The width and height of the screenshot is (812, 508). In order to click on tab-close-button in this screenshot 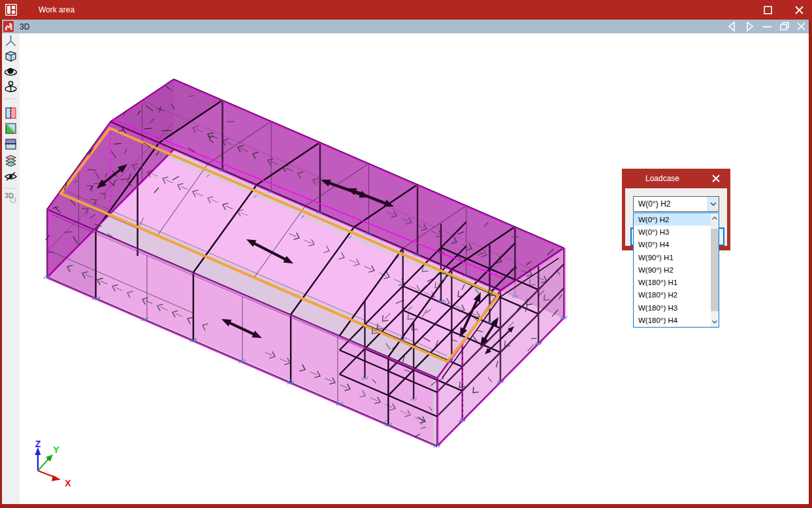, I will do `click(802, 26)`.